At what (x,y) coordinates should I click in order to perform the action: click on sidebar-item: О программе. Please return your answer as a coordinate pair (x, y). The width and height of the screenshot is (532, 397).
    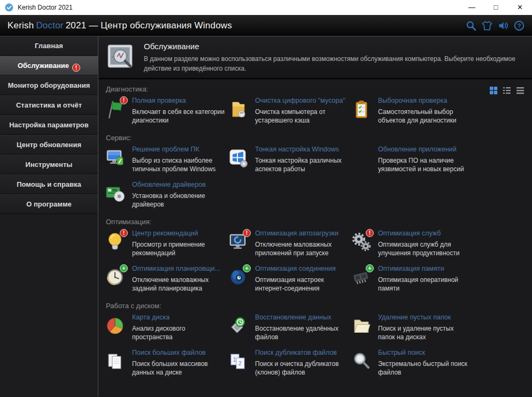
    Looking at the image, I should click on (49, 204).